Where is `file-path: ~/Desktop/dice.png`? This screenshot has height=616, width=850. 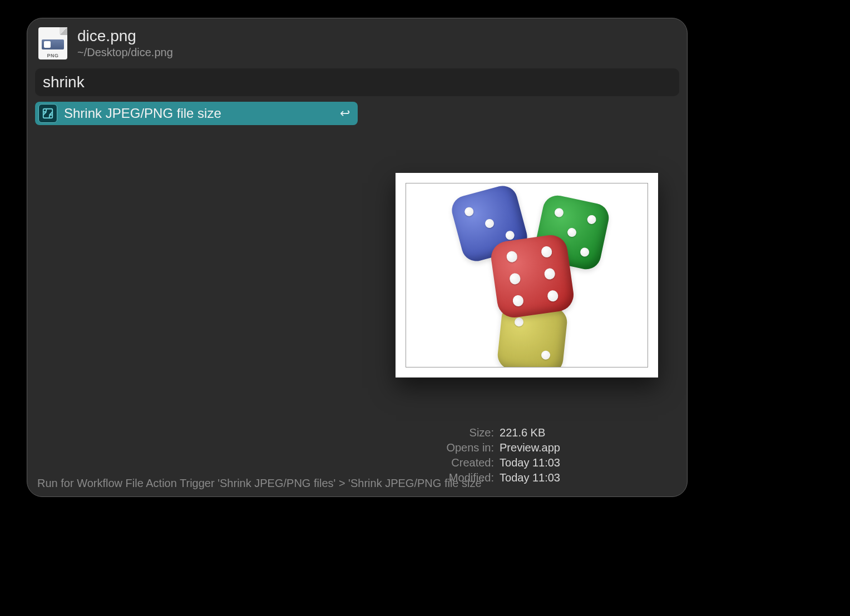 file-path: ~/Desktop/dice.png is located at coordinates (125, 52).